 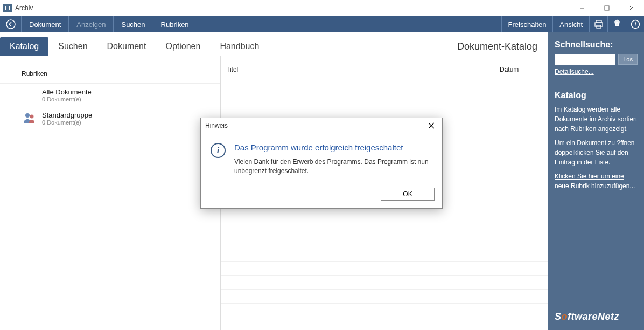 I want to click on page-title: Dokument-Katalog, so click(x=498, y=49).